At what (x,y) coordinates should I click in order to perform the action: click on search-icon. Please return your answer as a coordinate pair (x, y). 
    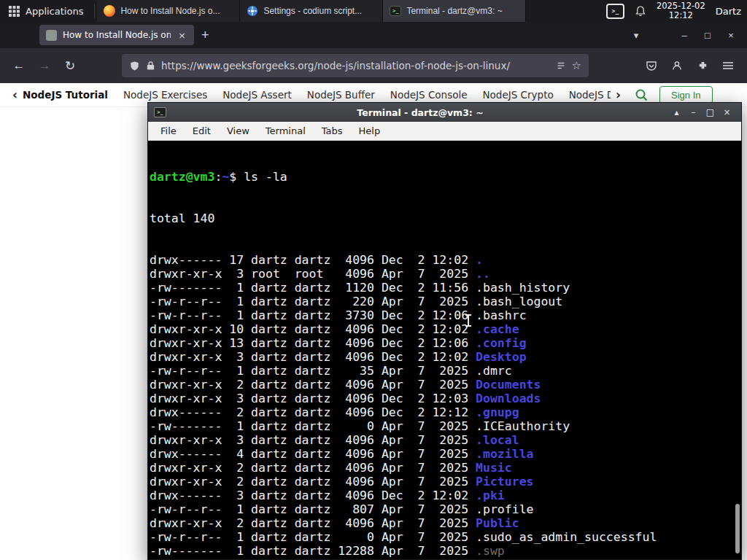
    Looking at the image, I should click on (641, 95).